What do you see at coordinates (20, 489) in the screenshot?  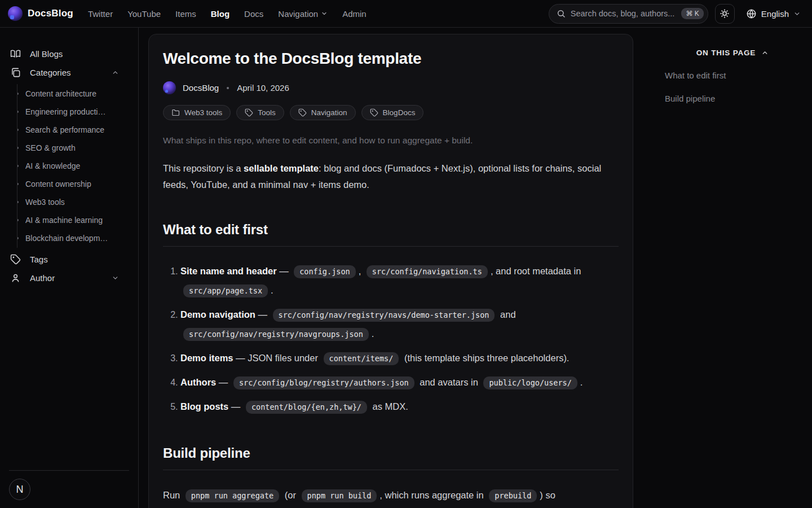 I see `nextjs-avatar: N` at bounding box center [20, 489].